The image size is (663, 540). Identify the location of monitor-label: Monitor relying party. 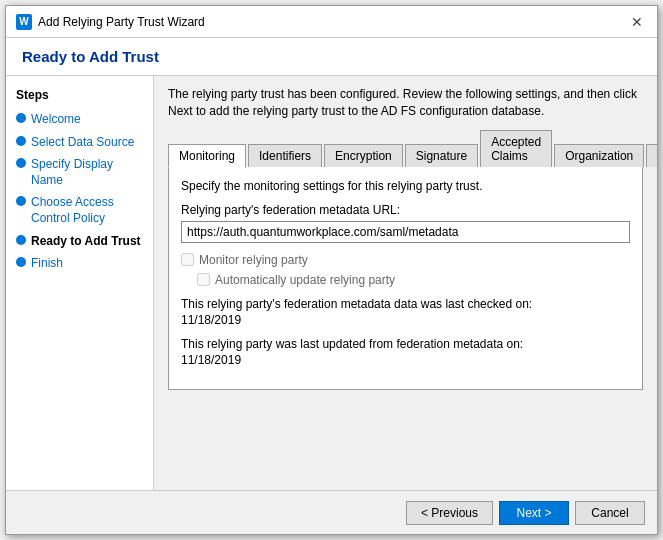
(254, 260).